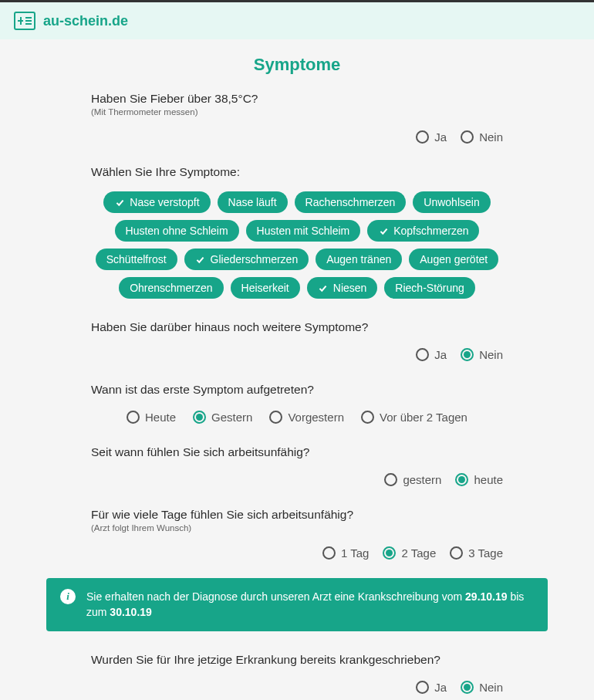 The width and height of the screenshot is (594, 700). Describe the element at coordinates (297, 605) in the screenshot. I see `info-banner: i Sie erhalten nach der Diagnose durch u…` at that location.